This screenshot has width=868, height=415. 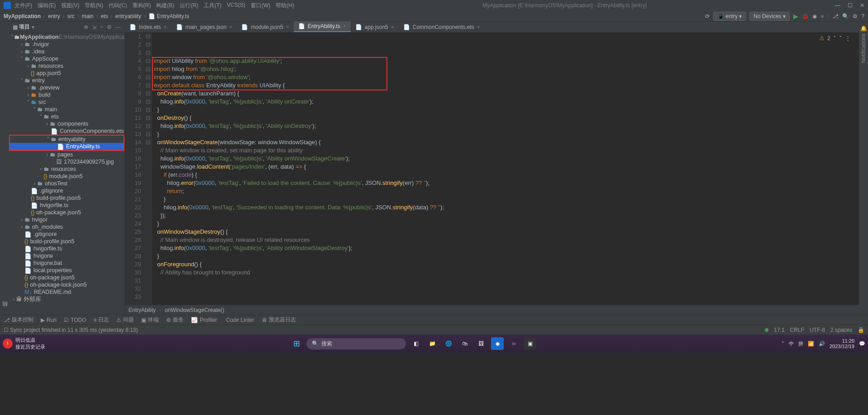 I want to click on start-button: ⊞, so click(x=296, y=344).